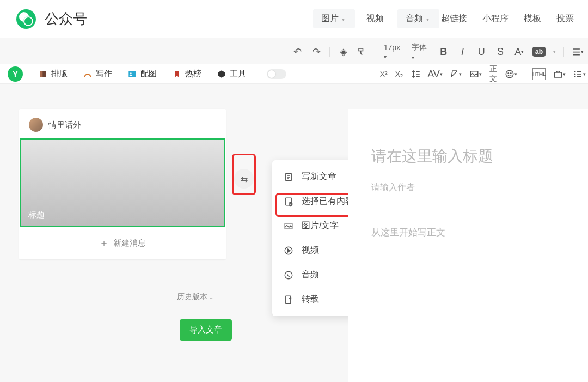 The width and height of the screenshot is (588, 382). Describe the element at coordinates (519, 52) in the screenshot. I see `font-color-icon: A▾` at that location.